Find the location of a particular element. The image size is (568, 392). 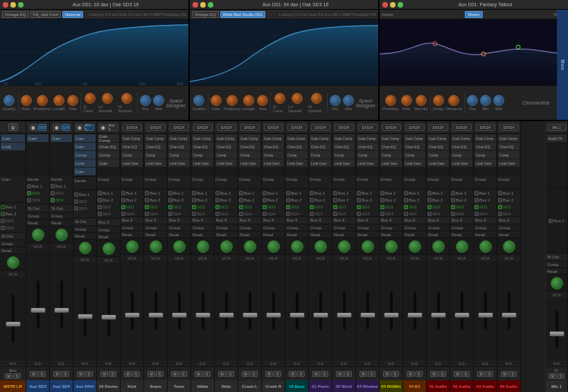

io-btn-sd3: ⬤ is located at coordinates (33, 127).